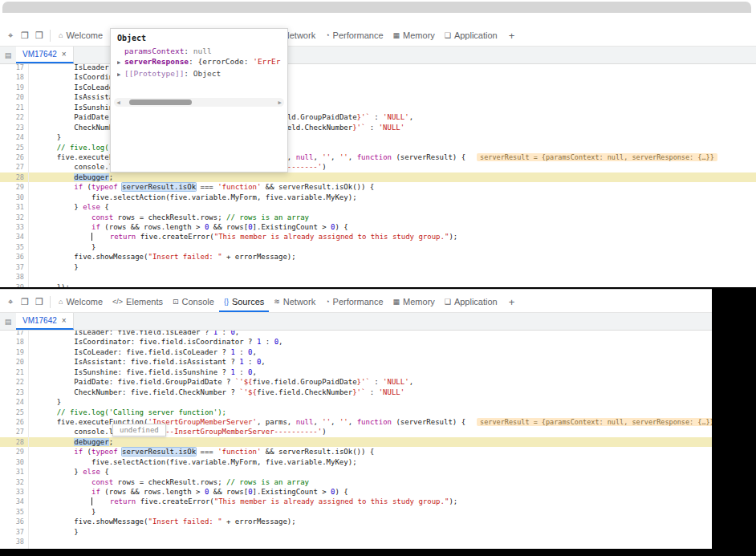 Image resolution: width=756 pixels, height=556 pixels. I want to click on code-line: 34 return five.createError("This member …, so click(378, 237).